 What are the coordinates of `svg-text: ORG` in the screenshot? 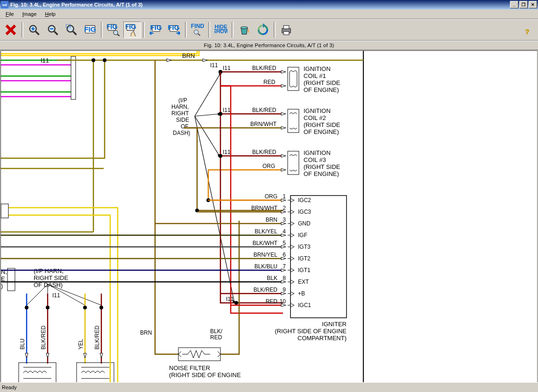 It's located at (271, 196).